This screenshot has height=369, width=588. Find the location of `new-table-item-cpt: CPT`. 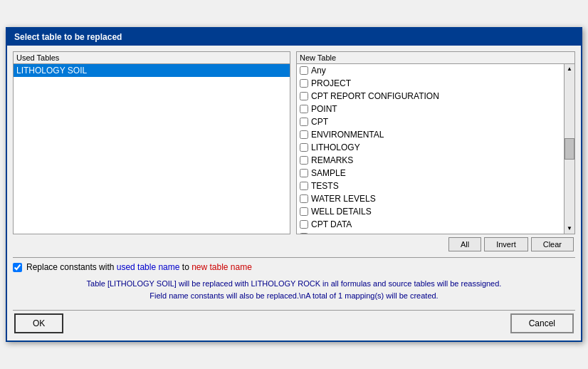

new-table-item-cpt: CPT is located at coordinates (430, 122).